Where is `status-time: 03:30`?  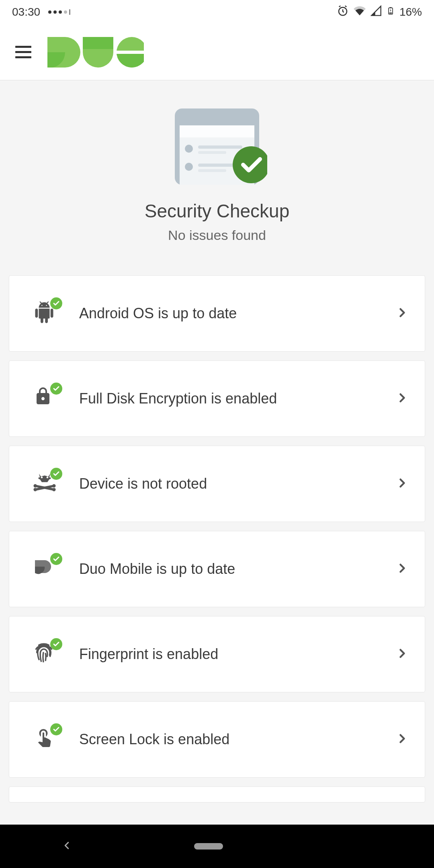 status-time: 03:30 is located at coordinates (26, 12).